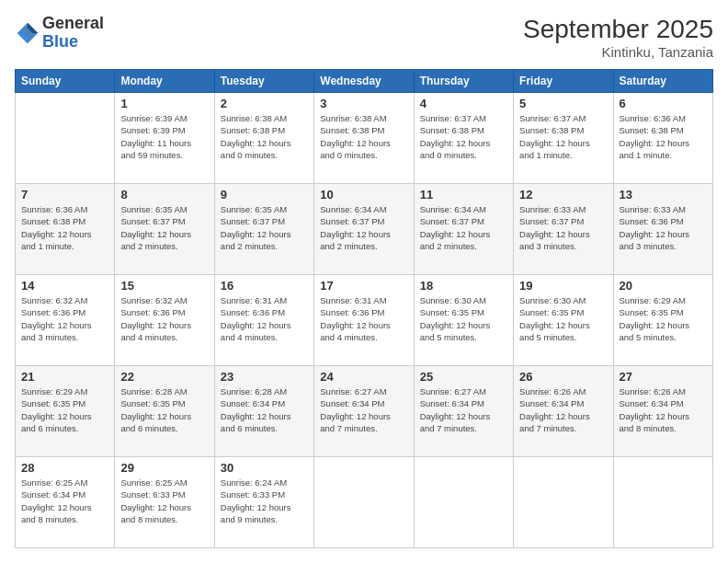 The width and height of the screenshot is (728, 563). I want to click on day-number: 29, so click(164, 467).